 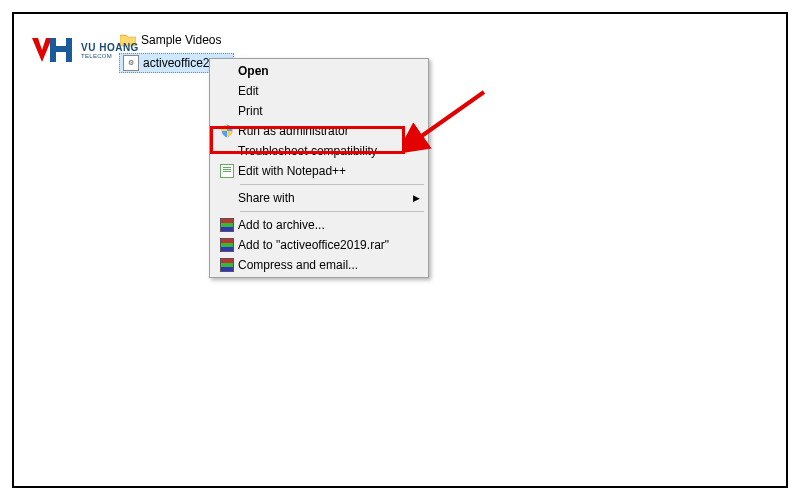 I want to click on menu-troubleshoot-compatibility: Troubleshoot compatibility, so click(x=319, y=151).